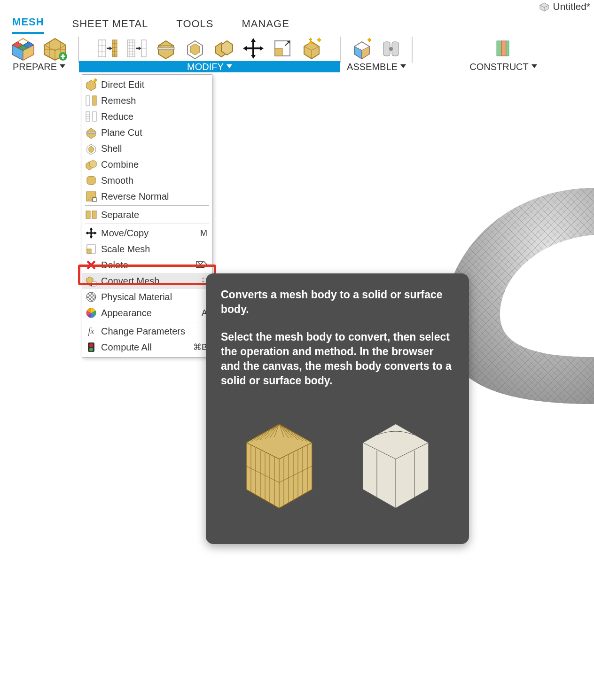 The height and width of the screenshot is (700, 594). Describe the element at coordinates (91, 331) in the screenshot. I see `parameters-icon: fx` at that location.